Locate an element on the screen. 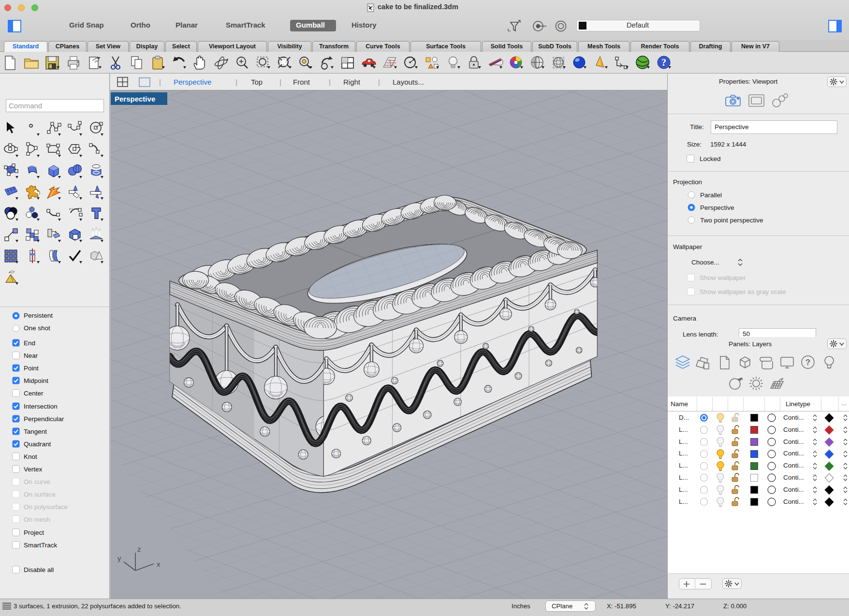 The image size is (849, 616). svg-text: z is located at coordinates (139, 549).